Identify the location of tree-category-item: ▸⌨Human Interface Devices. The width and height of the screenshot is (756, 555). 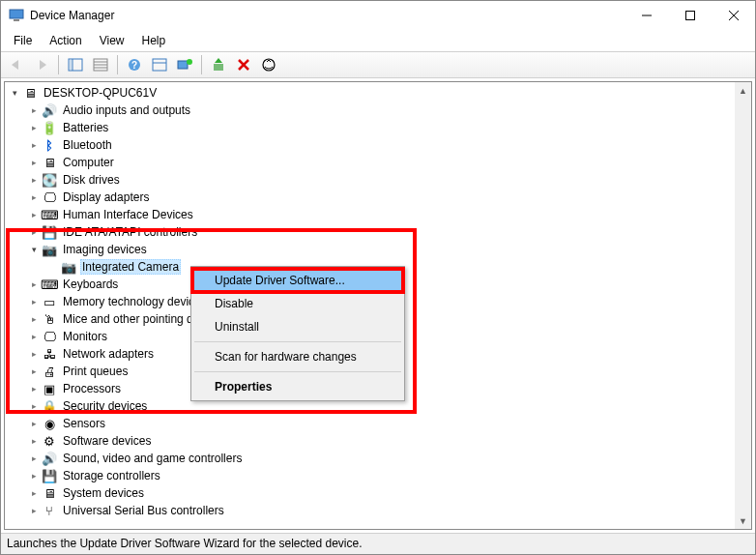
(379, 215).